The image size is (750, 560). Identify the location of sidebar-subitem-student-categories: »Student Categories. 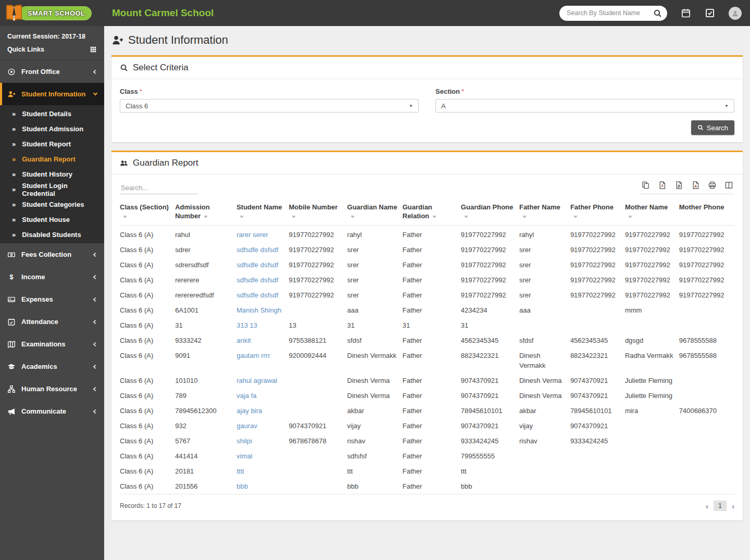
(52, 204).